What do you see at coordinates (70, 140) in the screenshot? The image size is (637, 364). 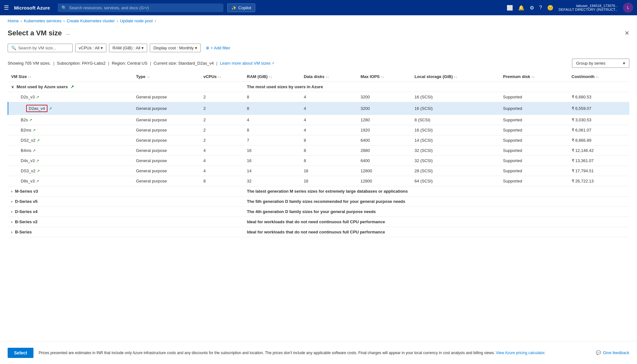 I see `vm-size-cell: DS2_v2 ↗` at bounding box center [70, 140].